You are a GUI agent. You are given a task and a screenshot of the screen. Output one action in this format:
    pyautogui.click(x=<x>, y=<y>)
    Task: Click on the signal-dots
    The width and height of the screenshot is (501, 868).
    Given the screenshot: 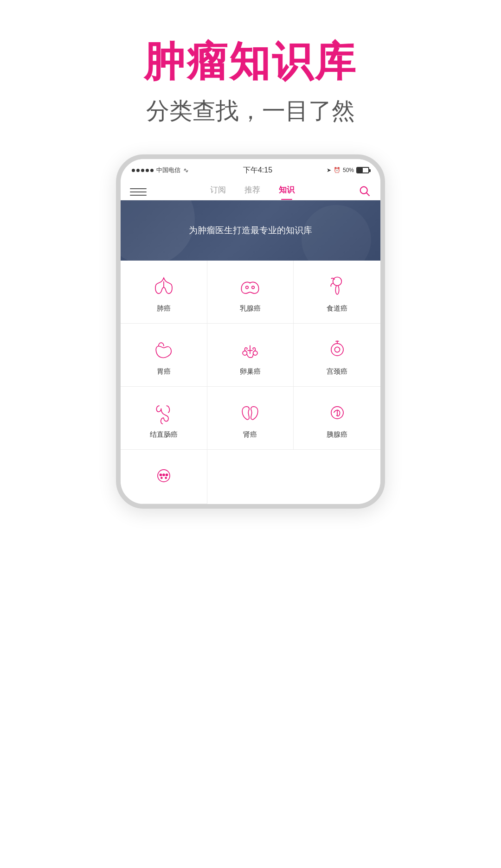 What is the action you would take?
    pyautogui.click(x=143, y=171)
    